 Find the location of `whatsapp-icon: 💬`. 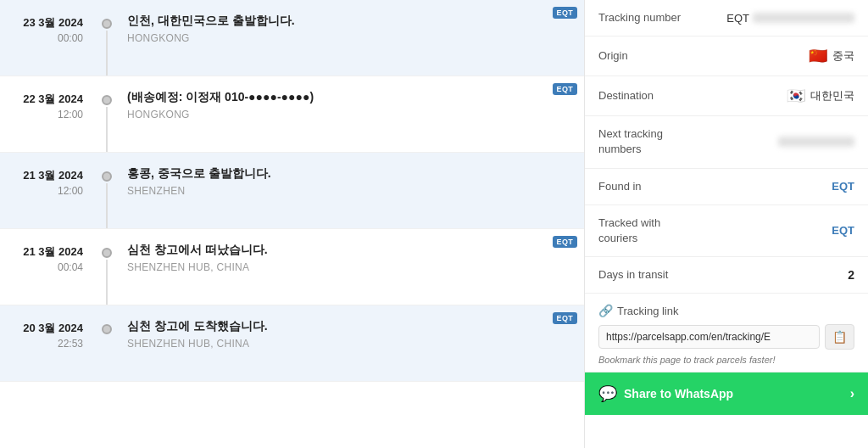

whatsapp-icon: 💬 is located at coordinates (608, 394).